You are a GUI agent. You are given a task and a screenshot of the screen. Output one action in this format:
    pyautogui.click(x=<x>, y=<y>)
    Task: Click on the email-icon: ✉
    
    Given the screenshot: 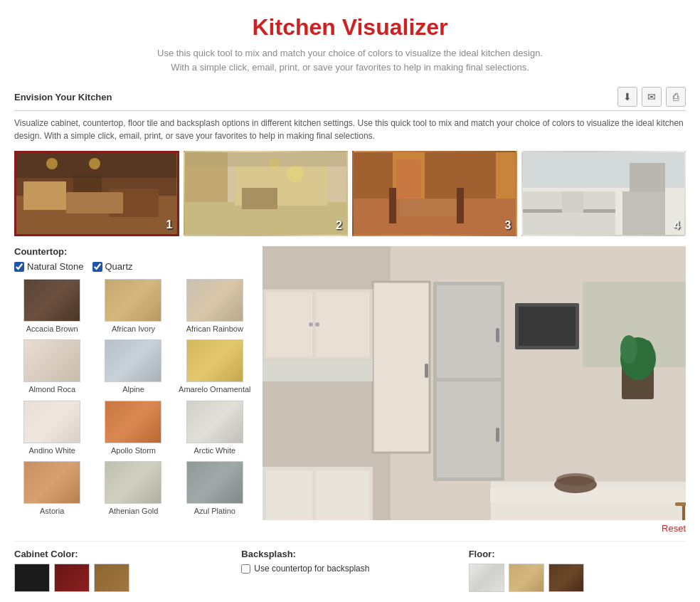 What is the action you would take?
    pyautogui.click(x=652, y=97)
    